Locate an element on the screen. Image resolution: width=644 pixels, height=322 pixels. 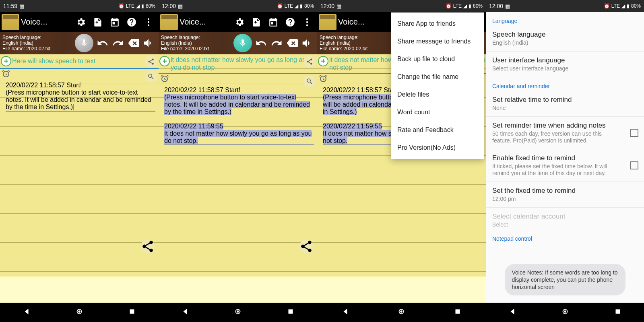
mic-button is located at coordinates (84, 43).